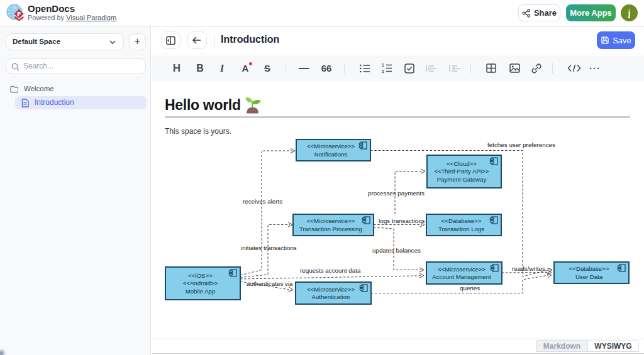  Describe the element at coordinates (396, 194) in the screenshot. I see `svg-text: processes payments` at that location.